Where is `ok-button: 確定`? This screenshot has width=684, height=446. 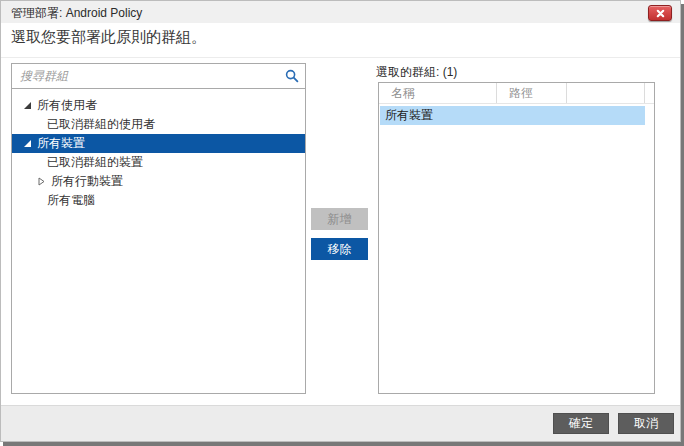
ok-button: 確定 is located at coordinates (581, 424).